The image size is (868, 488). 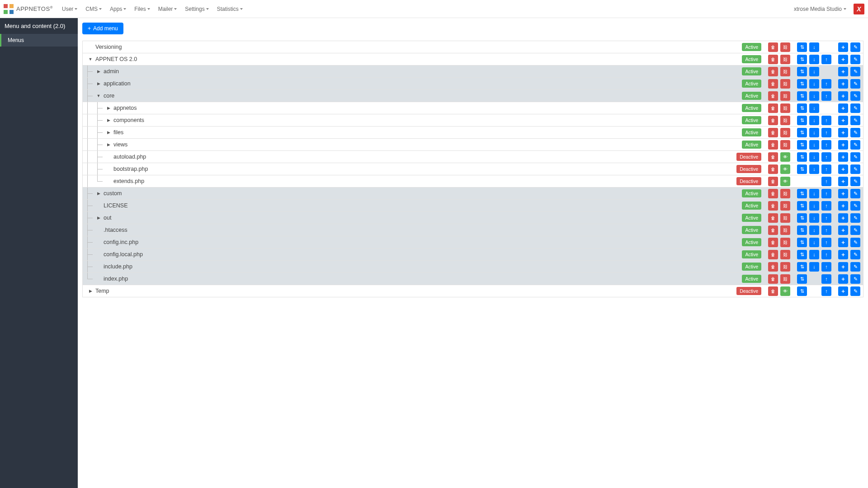 I want to click on row-label: ▶views, so click(x=412, y=145).